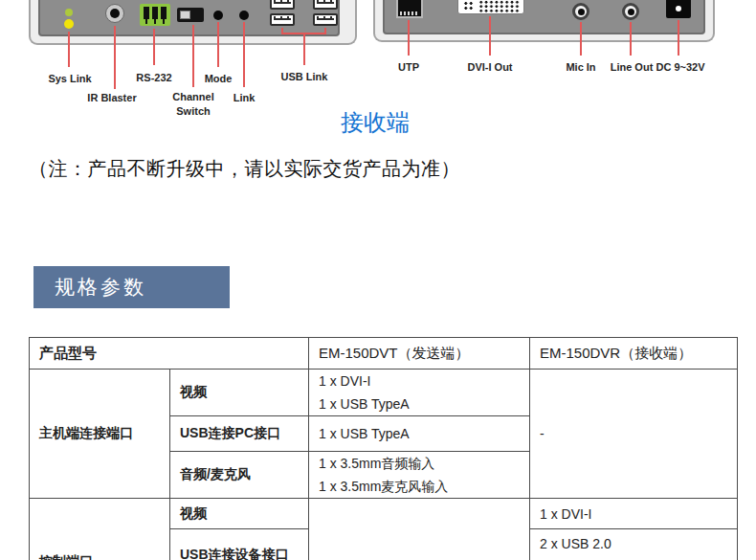 This screenshot has width=756, height=560. Describe the element at coordinates (419, 475) in the screenshot. I see `tx-audio-value: 1 x 3.5mm音频输入 1 x 3.5mm麦克风输入` at that location.